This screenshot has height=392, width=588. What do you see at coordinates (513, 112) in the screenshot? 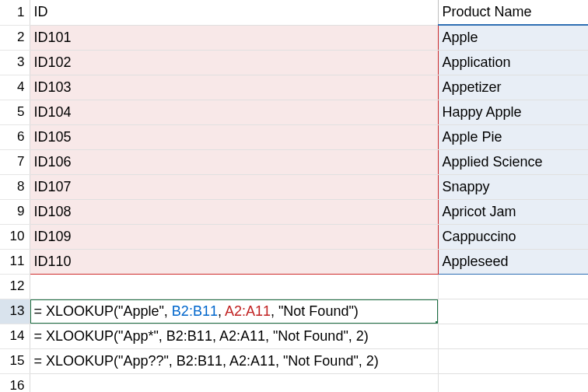
I see `cell-B5: Happy Apple` at bounding box center [513, 112].